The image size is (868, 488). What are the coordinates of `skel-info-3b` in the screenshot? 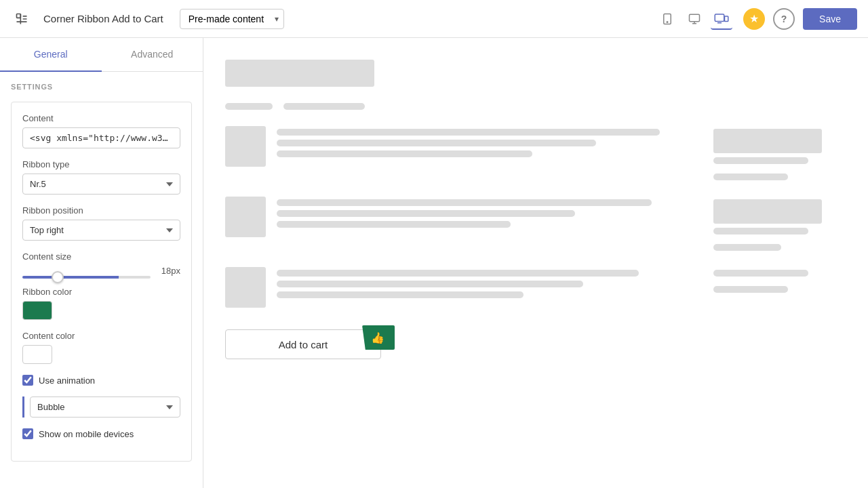 It's located at (430, 284).